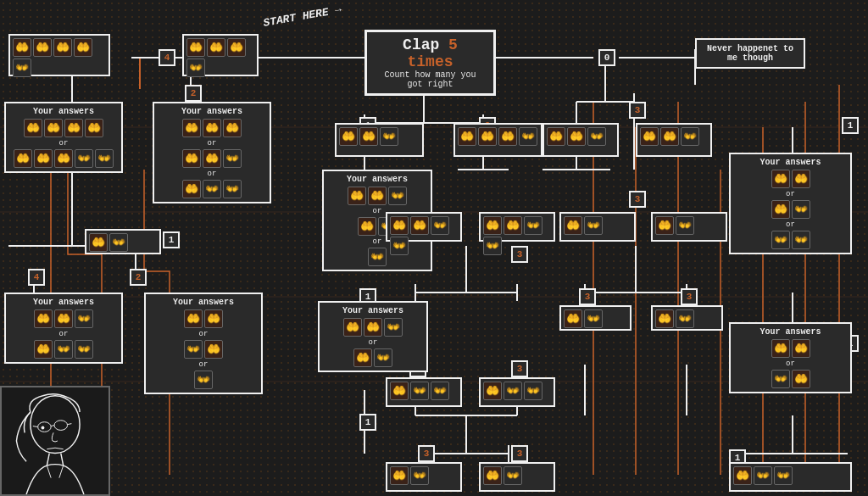  Describe the element at coordinates (517, 227) in the screenshot. I see `node-center-mid-right: 🤲 🤲 👐 👐` at that location.